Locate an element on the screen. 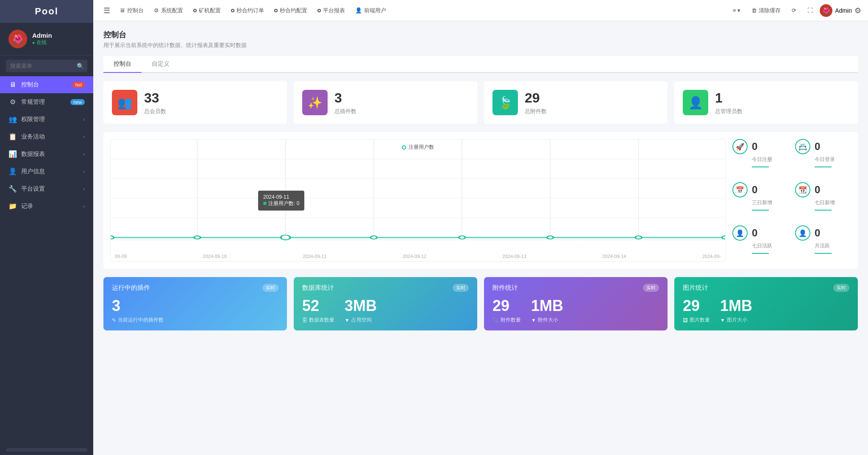 The height and width of the screenshot is (455, 868). stat-card-members: 👥 33 总会员数 is located at coordinates (195, 103).